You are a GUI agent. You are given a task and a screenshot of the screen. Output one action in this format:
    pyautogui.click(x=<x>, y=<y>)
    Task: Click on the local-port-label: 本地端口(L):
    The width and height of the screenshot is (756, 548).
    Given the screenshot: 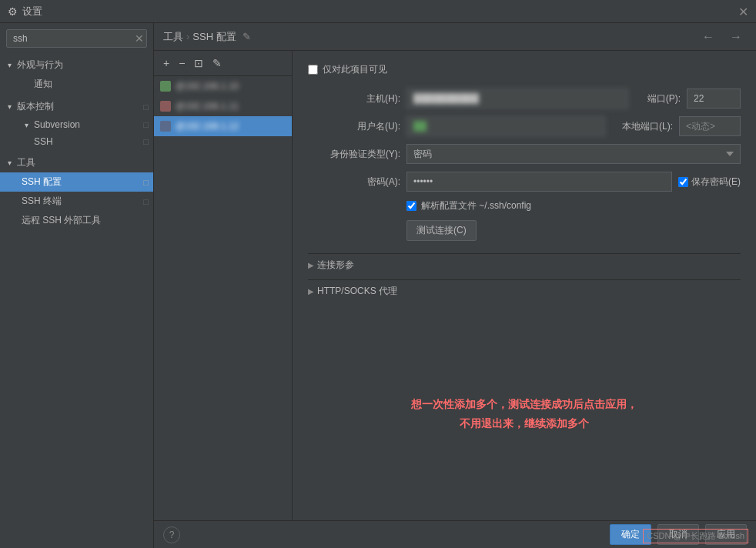 What is the action you would take?
    pyautogui.click(x=642, y=126)
    